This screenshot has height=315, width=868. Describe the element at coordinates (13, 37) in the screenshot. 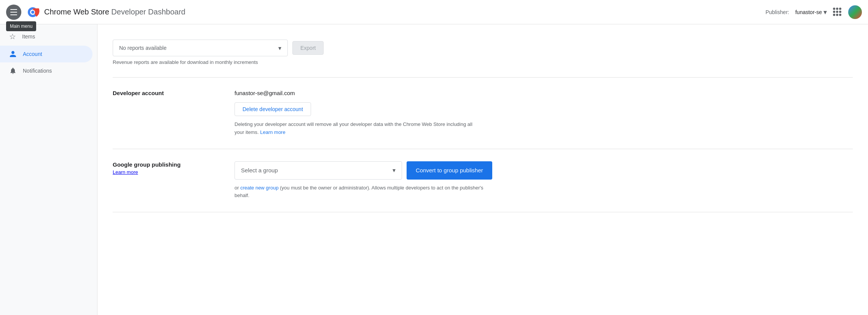

I see `items-icon: ☆` at that location.